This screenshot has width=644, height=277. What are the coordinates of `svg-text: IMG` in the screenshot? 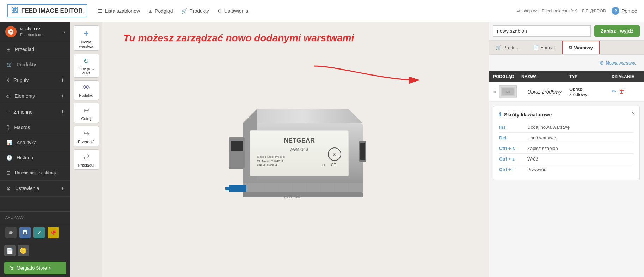 It's located at (508, 92).